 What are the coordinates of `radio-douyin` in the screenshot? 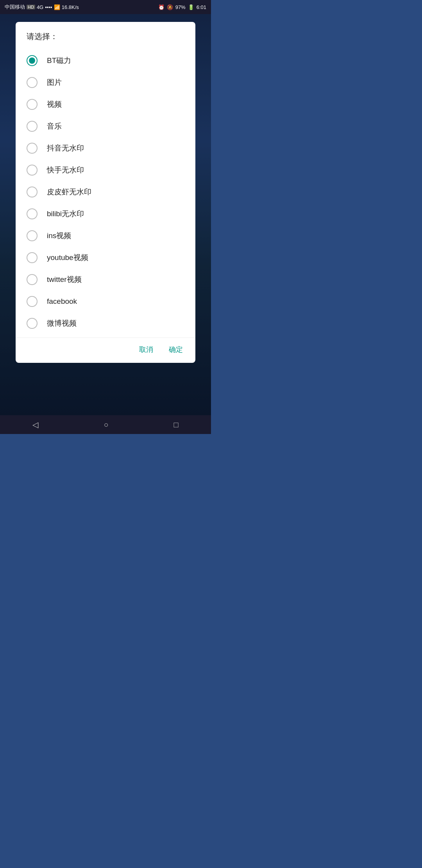 It's located at (32, 148).